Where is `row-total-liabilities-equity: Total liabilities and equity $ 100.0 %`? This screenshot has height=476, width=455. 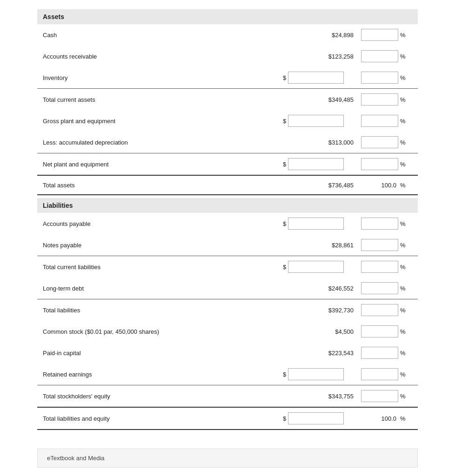
row-total-liabilities-equity: Total liabilities and equity $ 100.0 % is located at coordinates (228, 418).